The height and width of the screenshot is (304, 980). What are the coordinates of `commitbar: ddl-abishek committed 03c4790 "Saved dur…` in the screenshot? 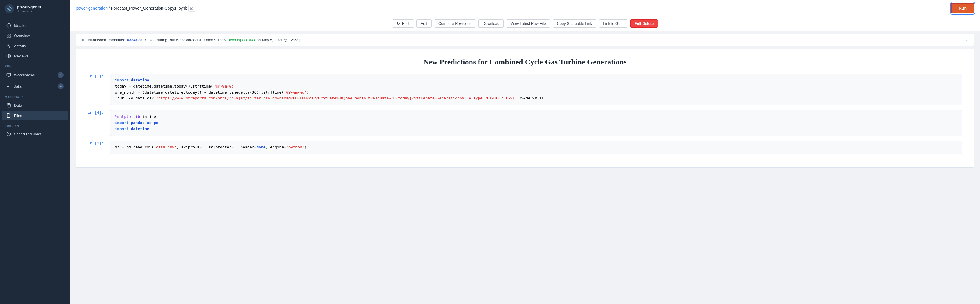 It's located at (525, 40).